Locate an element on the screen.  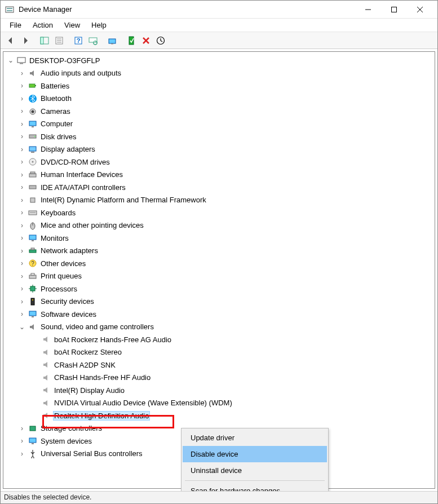
category-hid: ›Human Interface Devices is located at coordinates (219, 175).